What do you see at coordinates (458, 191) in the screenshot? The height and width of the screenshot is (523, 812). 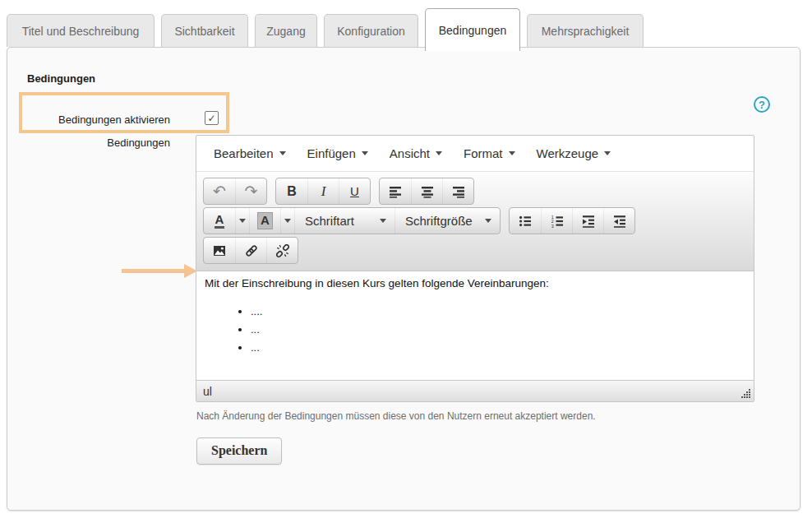 I see `align-right-button` at bounding box center [458, 191].